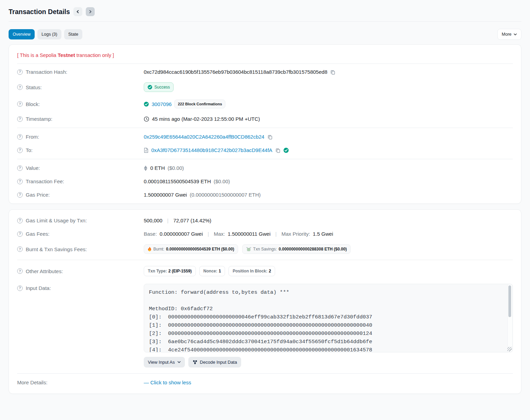 The height and width of the screenshot is (420, 530). I want to click on gas-limit-label: Gas Limit & Usage by Txn:, so click(56, 220).